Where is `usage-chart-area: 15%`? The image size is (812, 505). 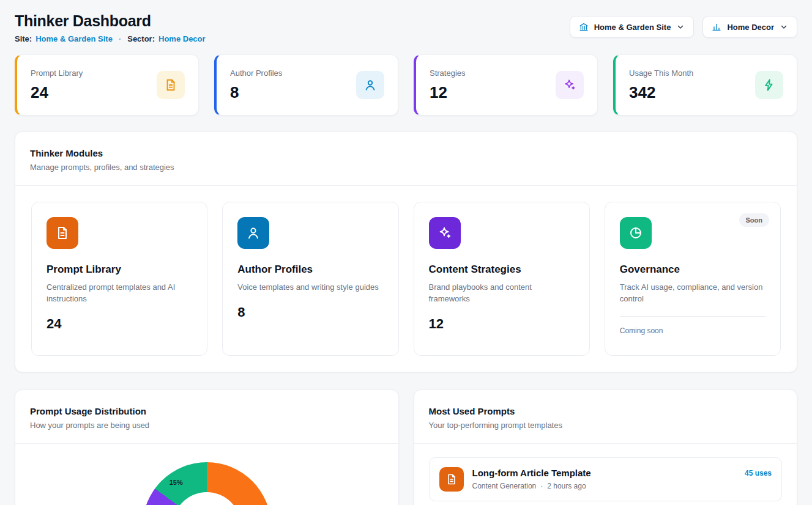
usage-chart-area: 15% is located at coordinates (207, 474).